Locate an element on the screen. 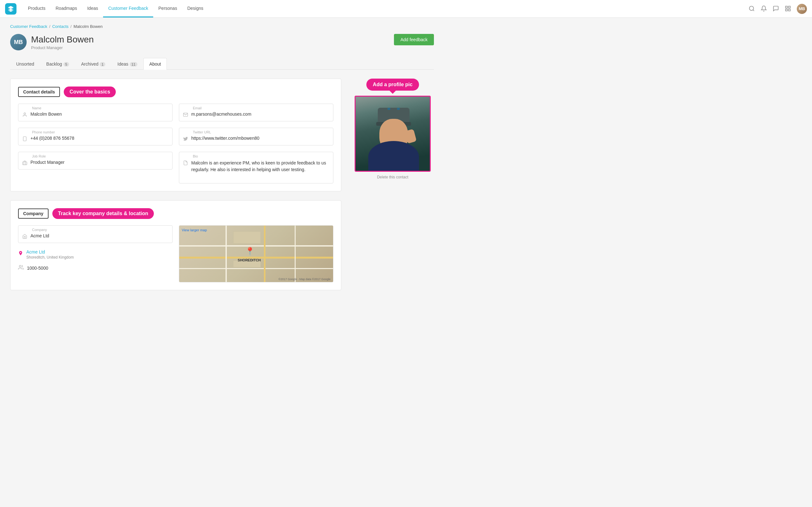 The image size is (812, 507). person-icon is located at coordinates (25, 115).